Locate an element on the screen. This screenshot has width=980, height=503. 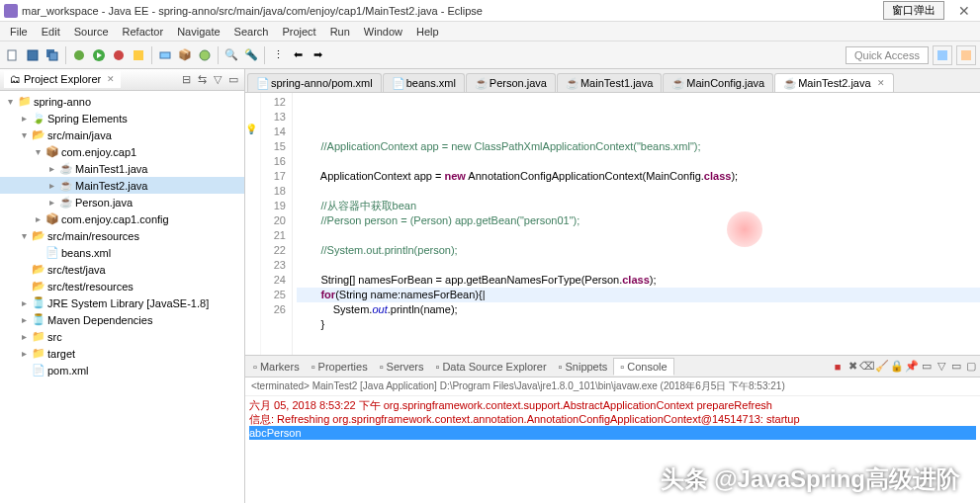
new-class-icon is located at coordinates (205, 55).